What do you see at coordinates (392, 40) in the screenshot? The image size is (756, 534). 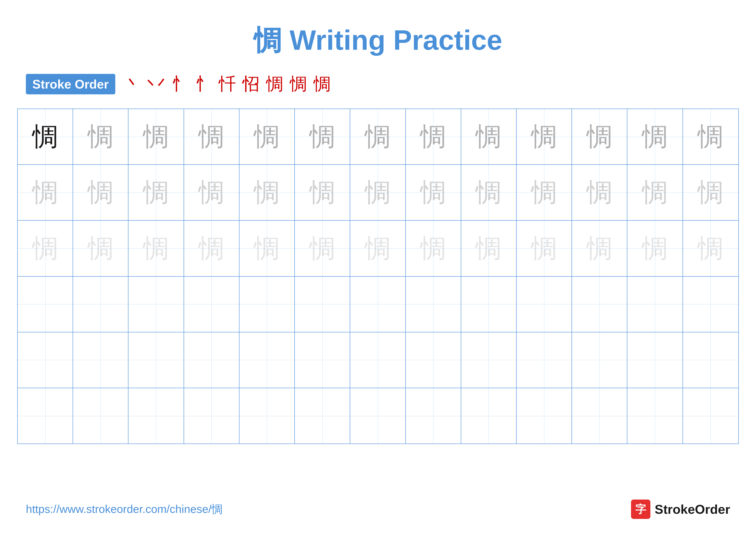 I see `title-text: Writing Practice` at bounding box center [392, 40].